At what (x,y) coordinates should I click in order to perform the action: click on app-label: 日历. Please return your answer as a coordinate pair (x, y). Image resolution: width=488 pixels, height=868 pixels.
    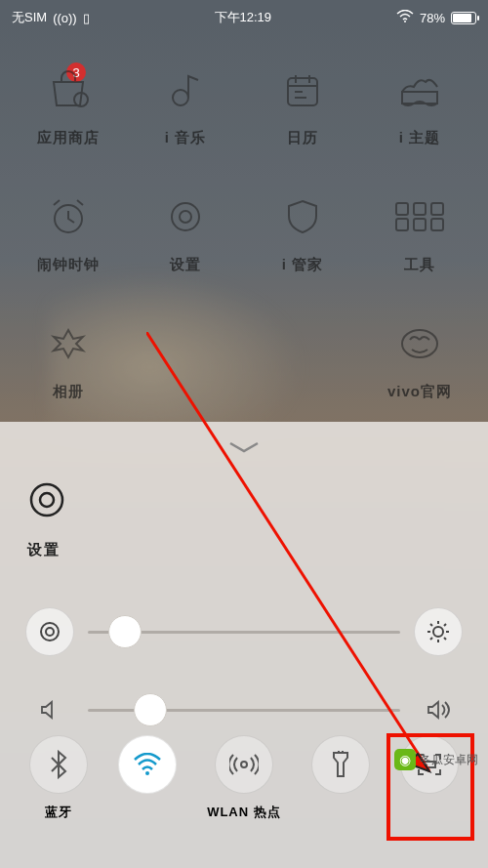
    Looking at the image, I should click on (303, 139).